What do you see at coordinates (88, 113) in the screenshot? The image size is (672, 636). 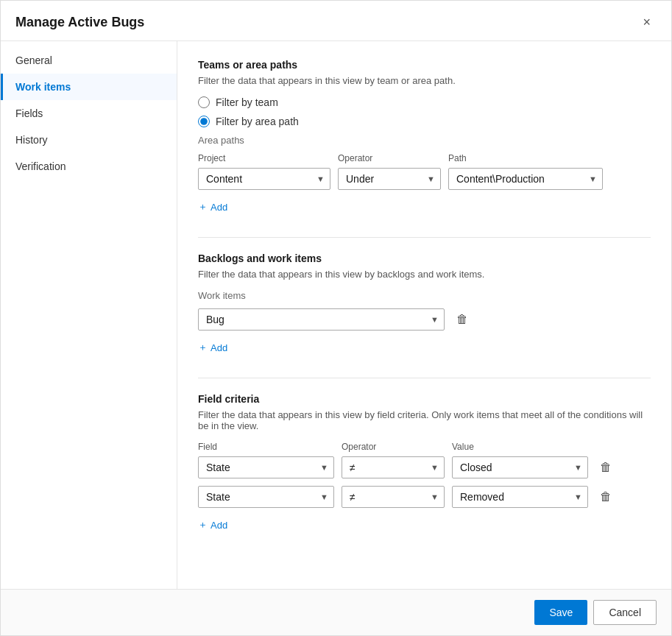 I see `sidebar-item-fields: Fields` at bounding box center [88, 113].